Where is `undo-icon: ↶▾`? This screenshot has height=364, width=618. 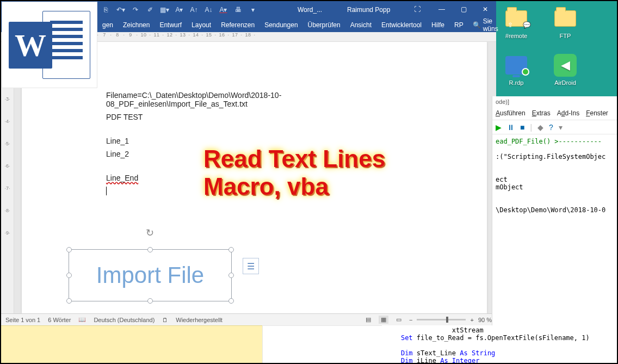
undo-icon: ↶▾ is located at coordinates (121, 10).